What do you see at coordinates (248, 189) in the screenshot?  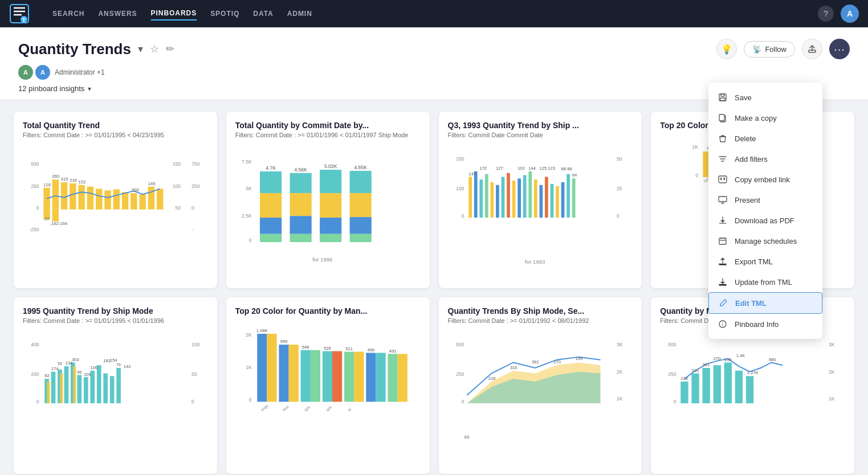 I see `svg-text: 5K` at bounding box center [248, 189].